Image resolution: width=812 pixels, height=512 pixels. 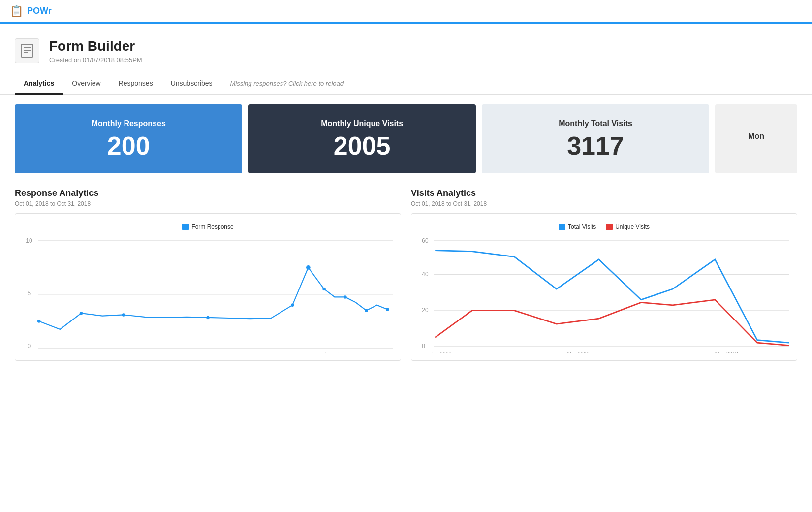 What do you see at coordinates (756, 136) in the screenshot?
I see `stat-mon-label: Mon` at bounding box center [756, 136].